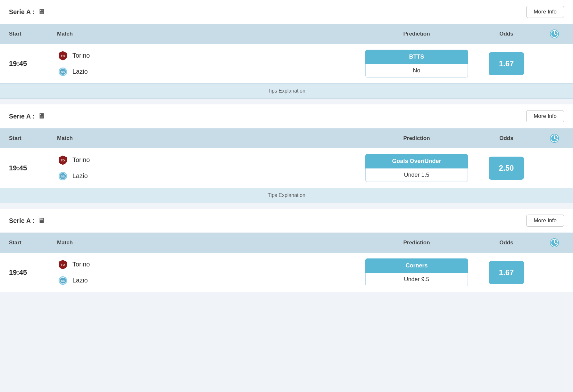 Image resolution: width=573 pixels, height=392 pixels. Describe the element at coordinates (417, 175) in the screenshot. I see `prediction-value: Under 1.5` at that location.